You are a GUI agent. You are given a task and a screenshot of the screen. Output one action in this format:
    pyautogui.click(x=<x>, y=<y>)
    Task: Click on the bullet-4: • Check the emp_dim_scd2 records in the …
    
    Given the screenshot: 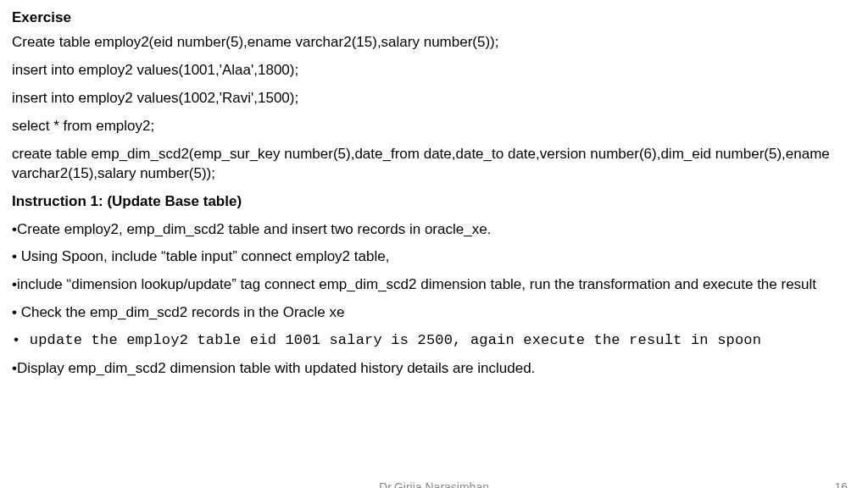 What is the action you would take?
    pyautogui.click(x=434, y=313)
    